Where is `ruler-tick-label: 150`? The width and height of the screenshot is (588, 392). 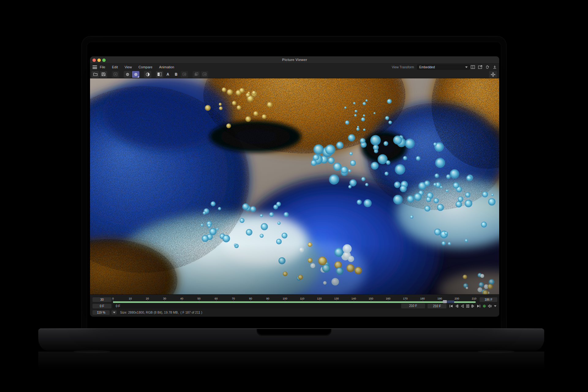
ruler-tick-label: 150 is located at coordinates (371, 299).